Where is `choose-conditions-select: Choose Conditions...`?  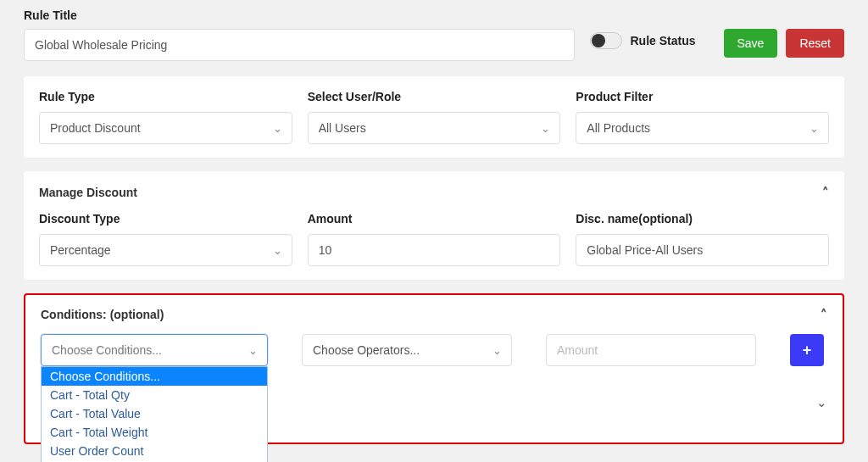
choose-conditions-select: Choose Conditions... is located at coordinates (154, 350).